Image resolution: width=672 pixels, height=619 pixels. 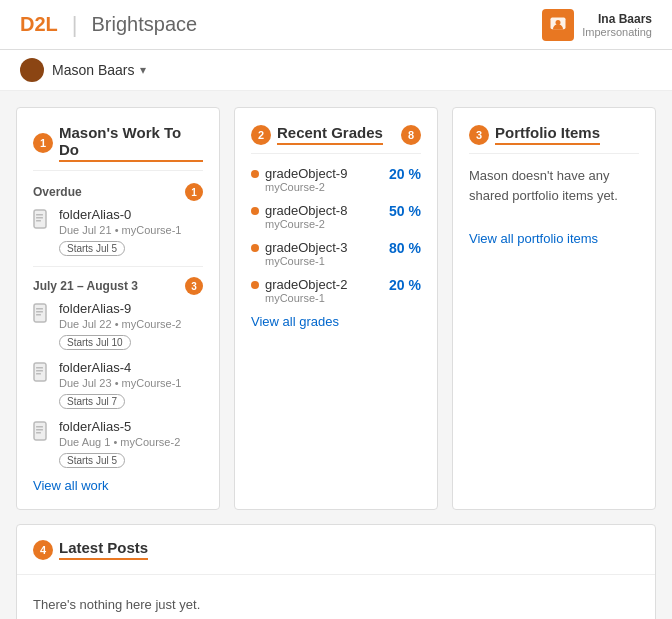 I want to click on grades-list: gradeObject-9 myCourse-2 20 % gradeObjec…, so click(x=336, y=235).